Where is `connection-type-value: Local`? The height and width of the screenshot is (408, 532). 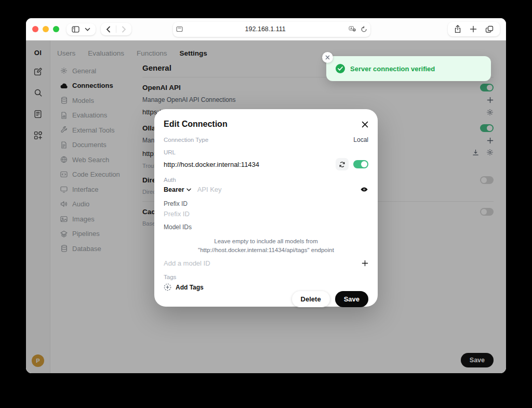 connection-type-value: Local is located at coordinates (361, 140).